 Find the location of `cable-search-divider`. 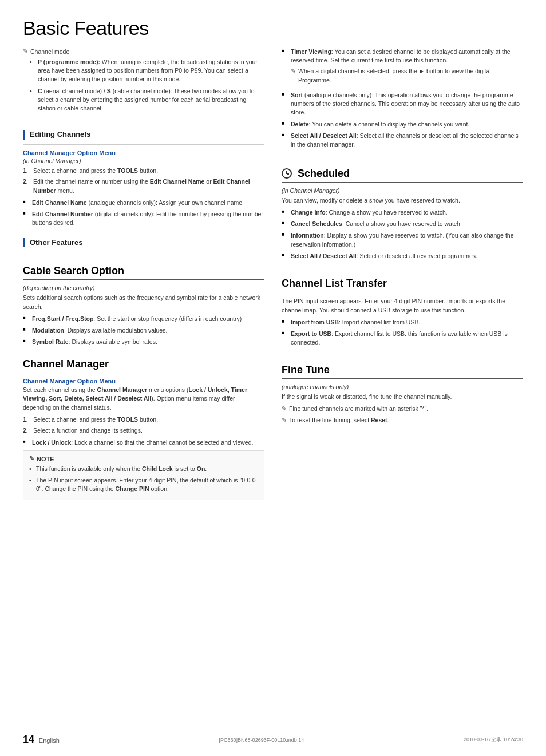

cable-search-divider is located at coordinates (144, 279).